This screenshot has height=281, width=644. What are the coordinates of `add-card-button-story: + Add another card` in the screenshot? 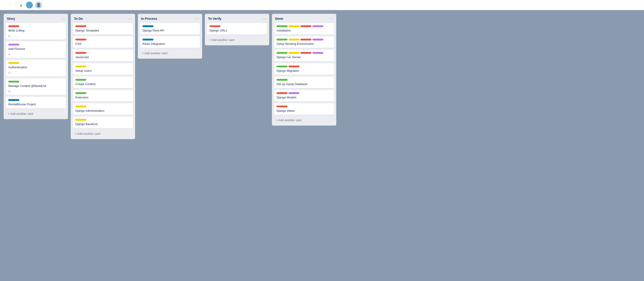 It's located at (36, 114).